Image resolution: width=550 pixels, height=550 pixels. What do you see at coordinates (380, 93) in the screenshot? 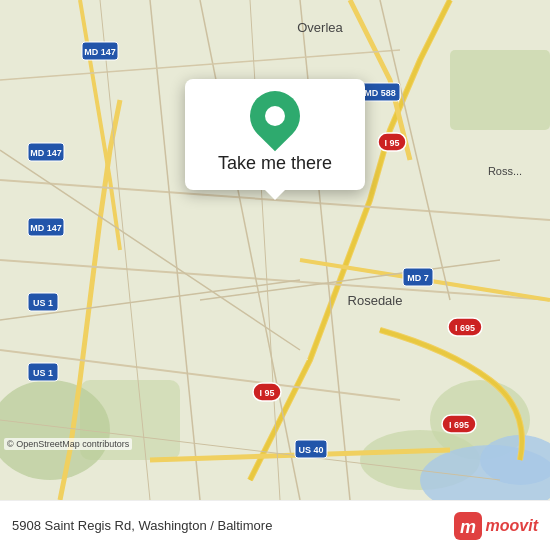
I see `svg-text: MD 588` at bounding box center [380, 93].